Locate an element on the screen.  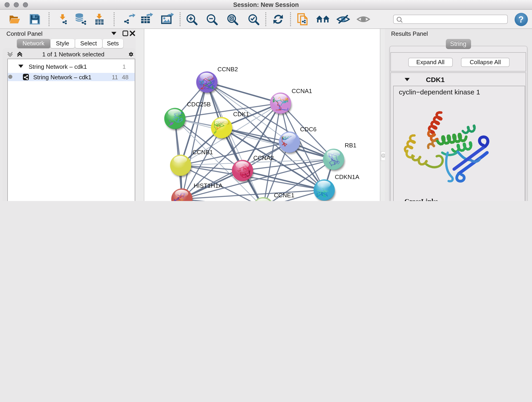
svg-text: CCNB2 is located at coordinates (228, 69).